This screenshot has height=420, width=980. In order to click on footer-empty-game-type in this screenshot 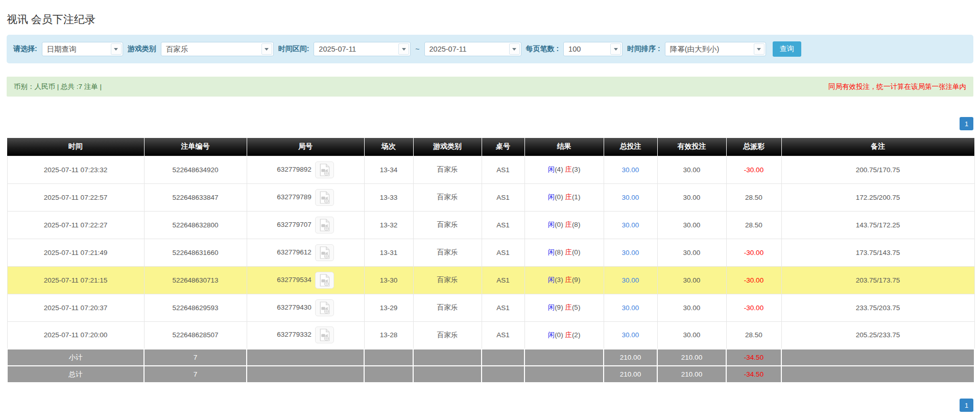, I will do `click(447, 358)`.